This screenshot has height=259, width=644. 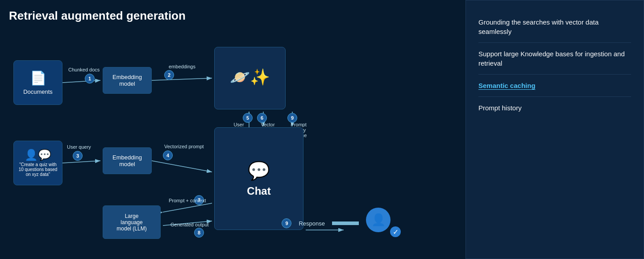 I want to click on documents-label: Documents, so click(x=38, y=92).